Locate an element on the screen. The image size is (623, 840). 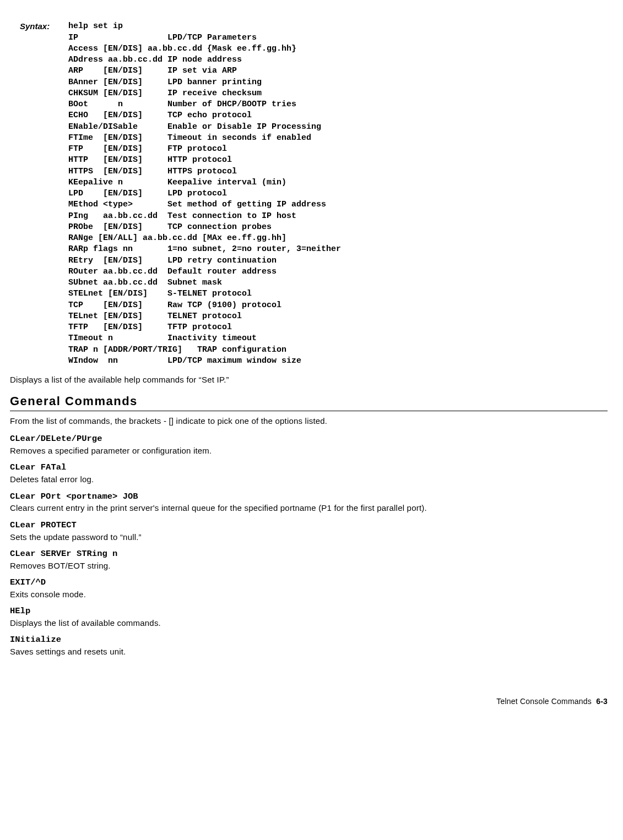
syntax-line: TELnet [EN/DIS] TELNET protocol is located at coordinates (155, 316).